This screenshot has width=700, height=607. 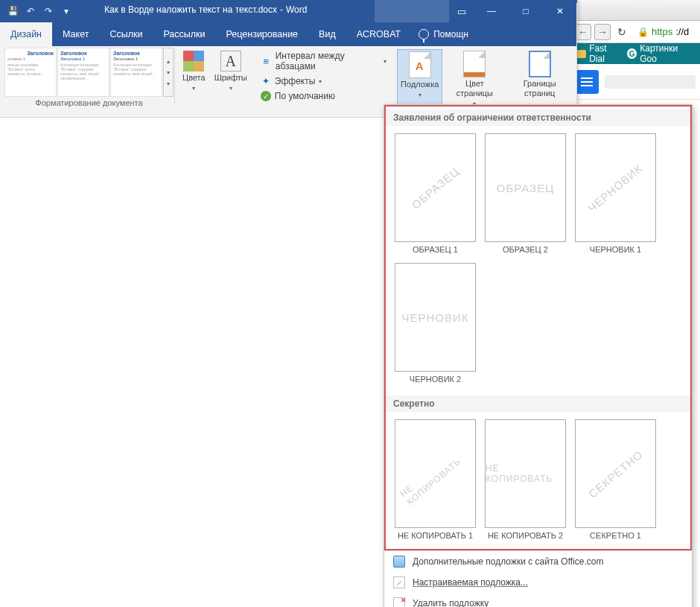 I want to click on browser-sub-toolbar, so click(x=635, y=82).